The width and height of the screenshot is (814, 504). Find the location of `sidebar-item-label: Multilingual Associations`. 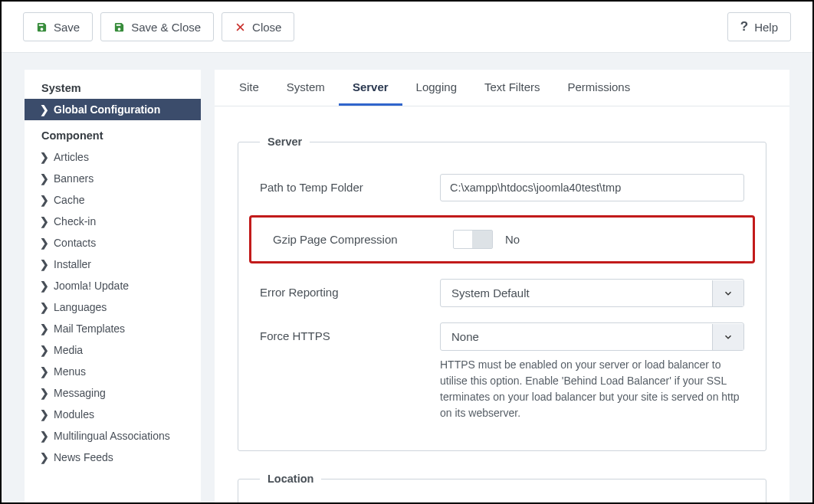

sidebar-item-label: Multilingual Associations is located at coordinates (112, 436).